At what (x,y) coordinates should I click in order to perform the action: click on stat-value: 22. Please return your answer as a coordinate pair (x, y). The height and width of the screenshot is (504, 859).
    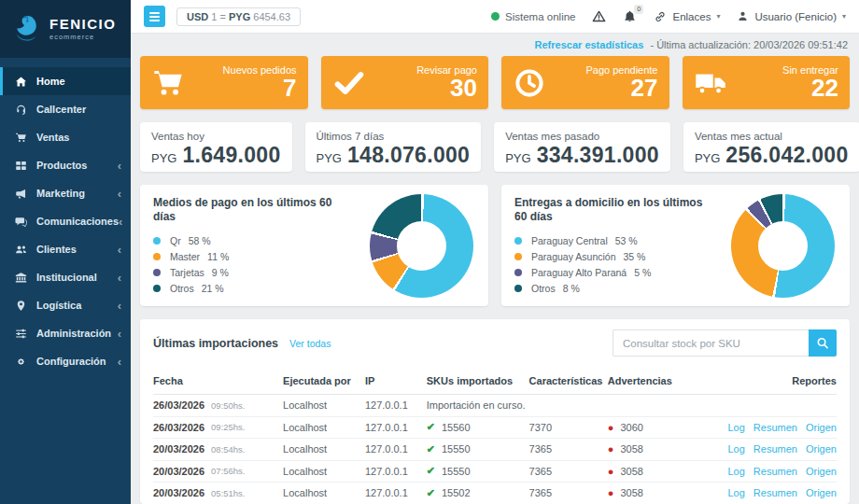
    Looking at the image, I should click on (825, 88).